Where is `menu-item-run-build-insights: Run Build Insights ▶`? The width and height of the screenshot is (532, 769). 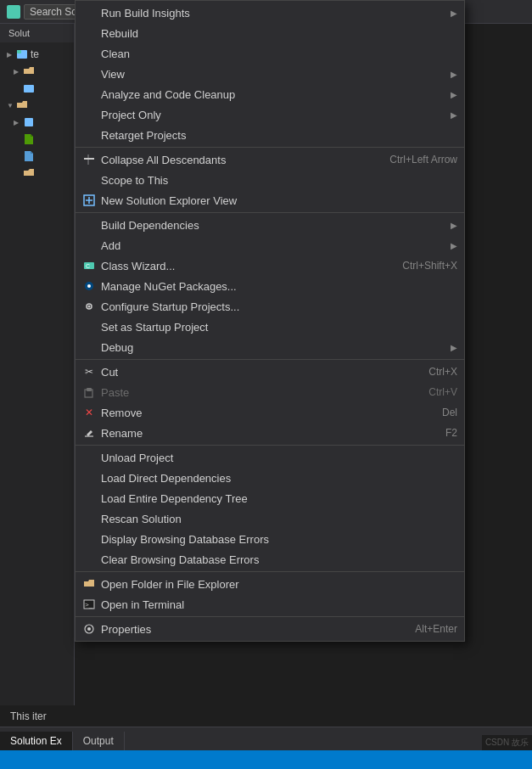
menu-item-run-build-insights: Run Build Insights ▶ is located at coordinates (270, 13).